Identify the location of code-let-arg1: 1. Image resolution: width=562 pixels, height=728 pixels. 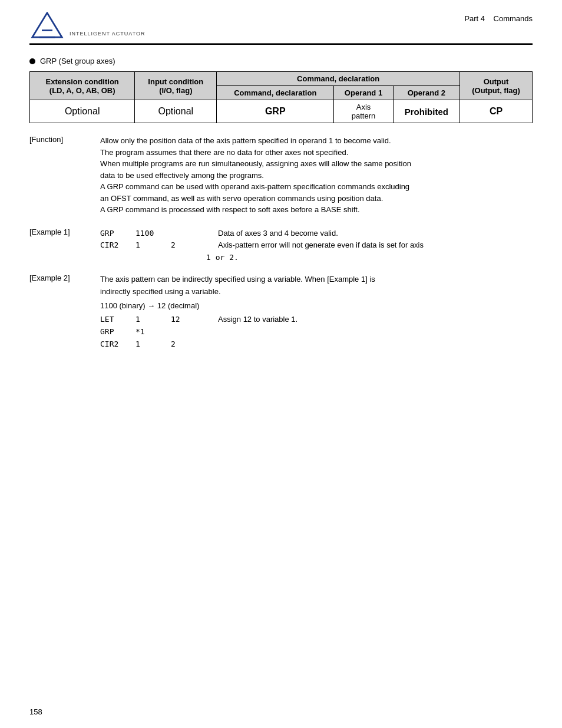
(153, 319).